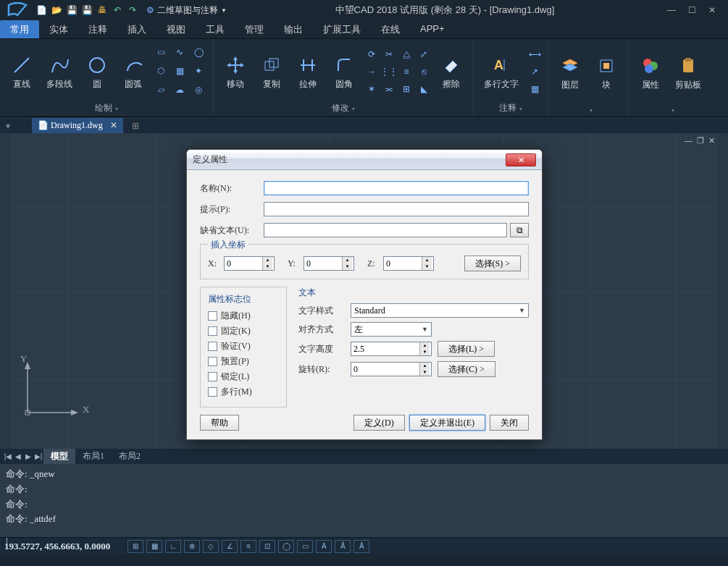 Image resolution: width=728 pixels, height=566 pixels. I want to click on osnap-button: ◇, so click(211, 546).